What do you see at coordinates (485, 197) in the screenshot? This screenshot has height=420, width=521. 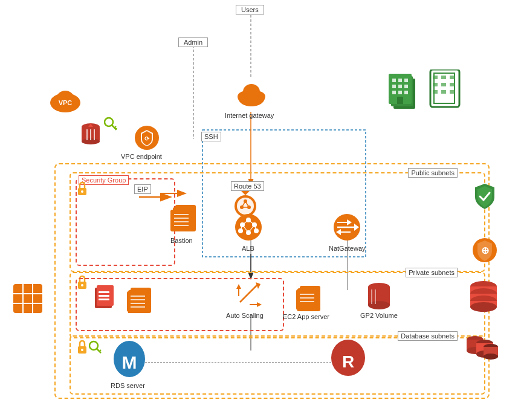 I see `green-shield-icon` at bounding box center [485, 197].